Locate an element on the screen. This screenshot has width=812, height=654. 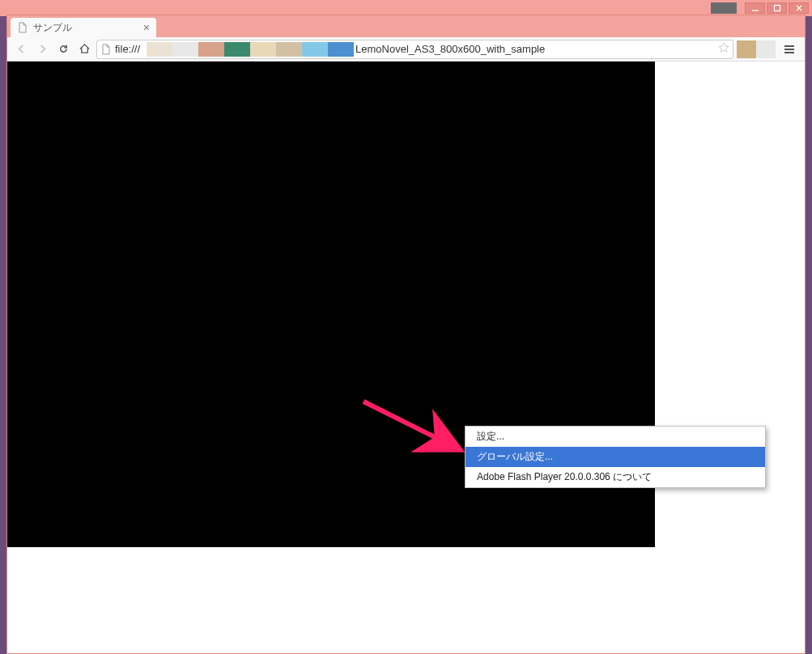
close-button is located at coordinates (798, 8).